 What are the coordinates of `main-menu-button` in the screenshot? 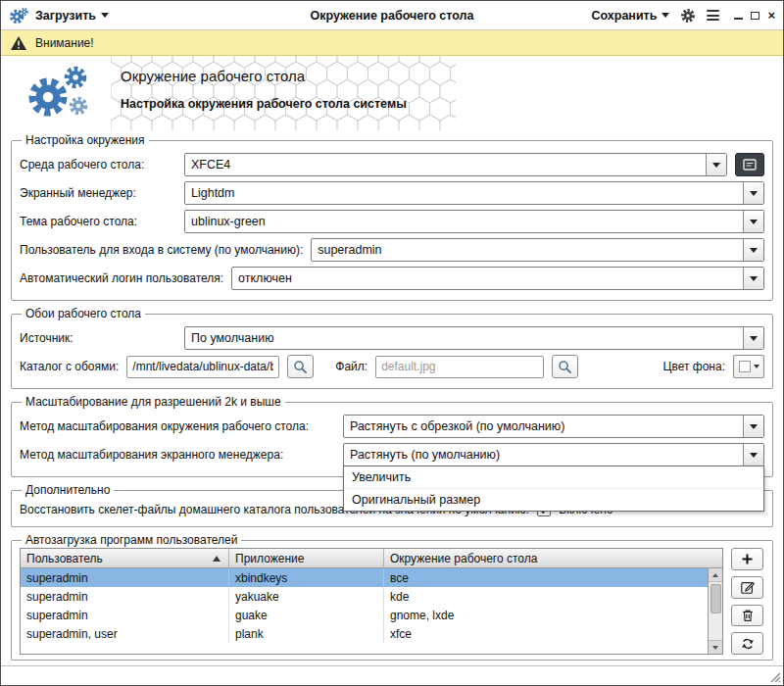 It's located at (713, 16).